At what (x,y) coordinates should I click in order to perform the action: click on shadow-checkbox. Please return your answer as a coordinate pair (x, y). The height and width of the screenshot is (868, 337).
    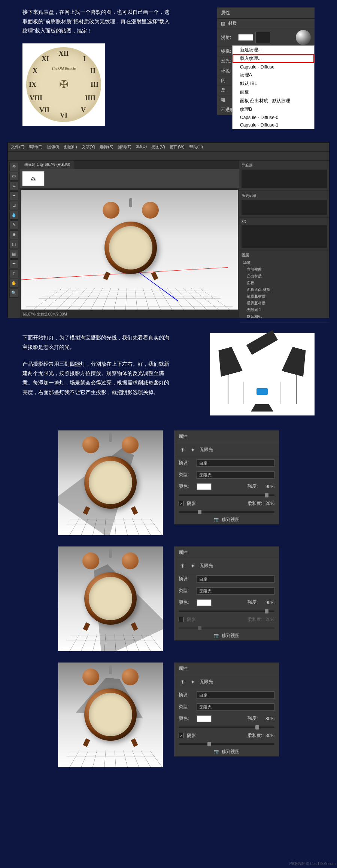
    Looking at the image, I should click on (181, 619).